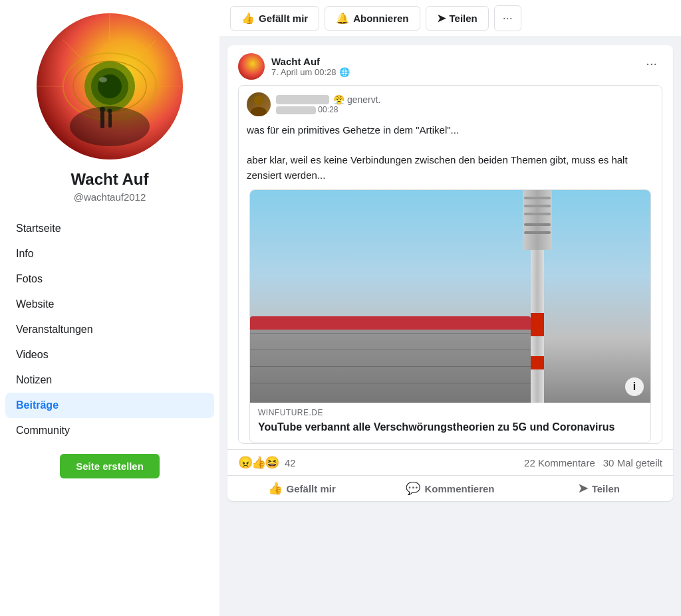 Image resolution: width=681 pixels, height=616 pixels. Describe the element at coordinates (110, 380) in the screenshot. I see `sidebar-item-notizen: Notizen` at that location.